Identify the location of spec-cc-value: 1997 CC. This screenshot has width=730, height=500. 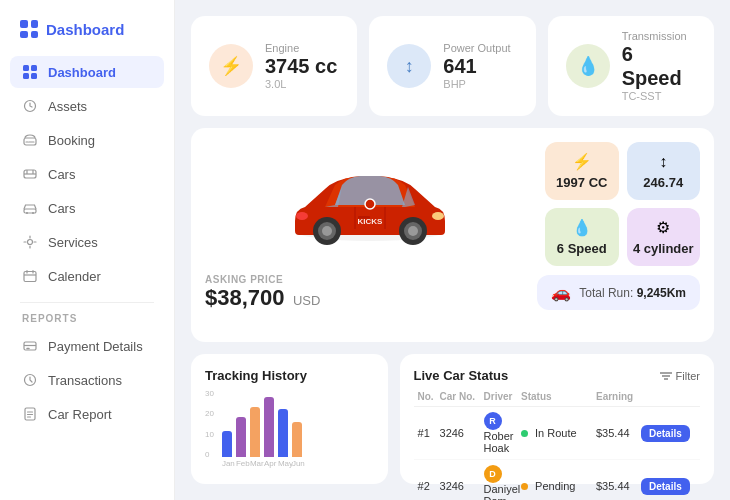
(582, 182).